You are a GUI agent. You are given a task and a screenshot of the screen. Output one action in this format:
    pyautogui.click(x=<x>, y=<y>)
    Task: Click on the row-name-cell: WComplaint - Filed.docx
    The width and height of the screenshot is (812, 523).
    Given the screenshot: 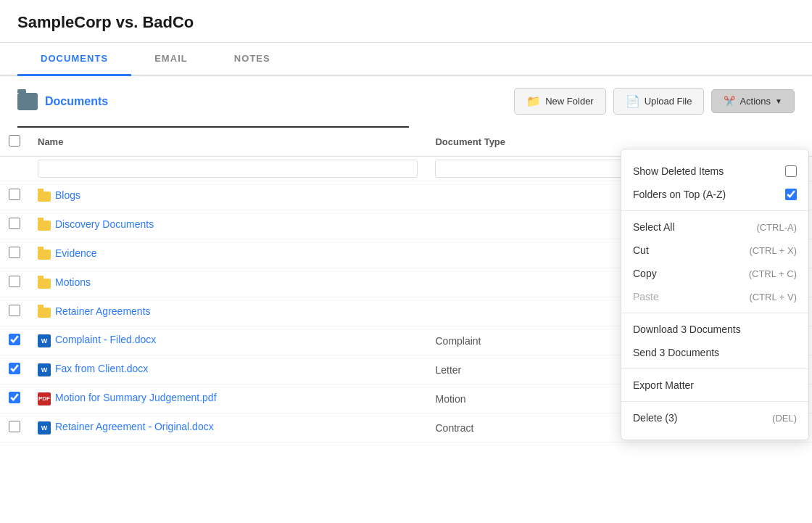 What is the action you would take?
    pyautogui.click(x=228, y=341)
    